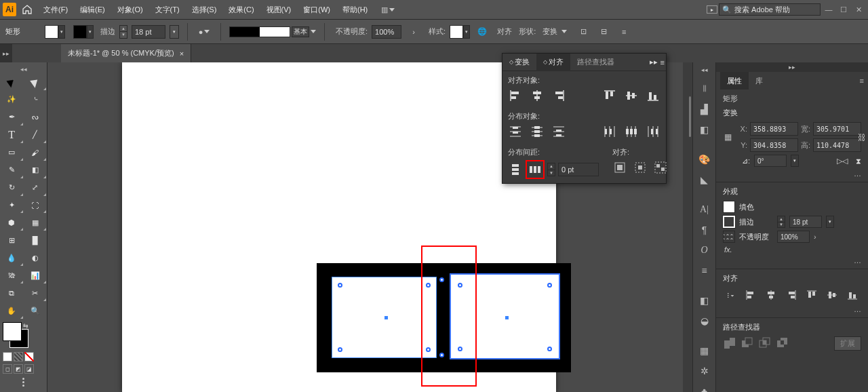 The width and height of the screenshot is (868, 392). What do you see at coordinates (12, 258) in the screenshot?
I see `eyedropper-tool: 💧` at bounding box center [12, 258].